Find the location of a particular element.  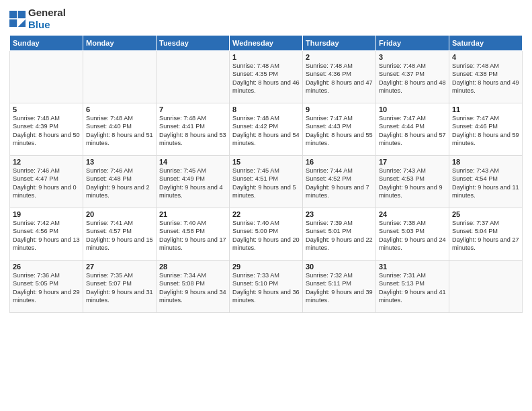

day-info: Sunrise: 7:38 AM Sunset: 5:03 PM Dayligh… is located at coordinates (412, 236).